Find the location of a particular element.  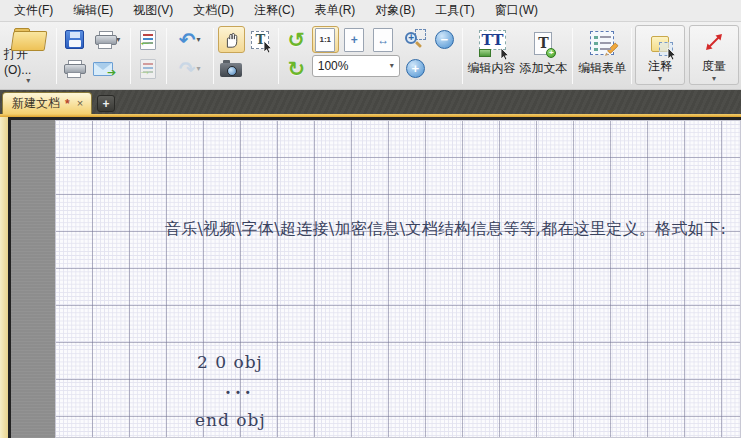

redo-button: ↷ ▾ is located at coordinates (190, 68).